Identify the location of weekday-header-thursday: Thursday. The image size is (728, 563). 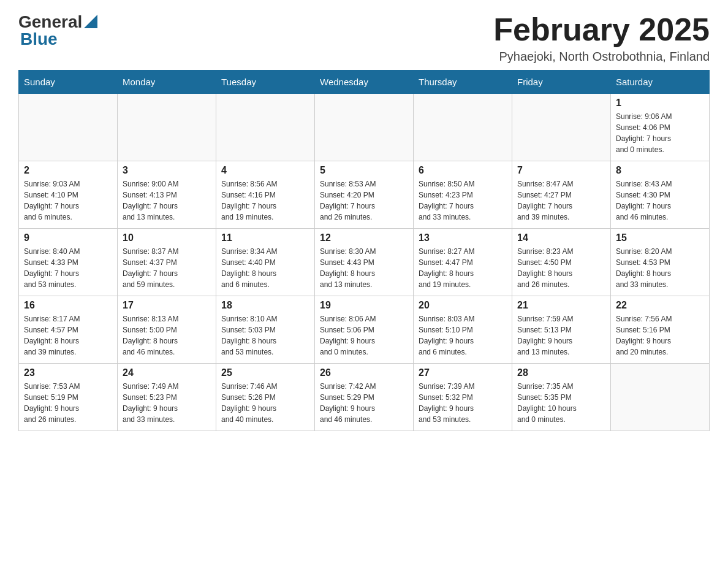
(463, 82).